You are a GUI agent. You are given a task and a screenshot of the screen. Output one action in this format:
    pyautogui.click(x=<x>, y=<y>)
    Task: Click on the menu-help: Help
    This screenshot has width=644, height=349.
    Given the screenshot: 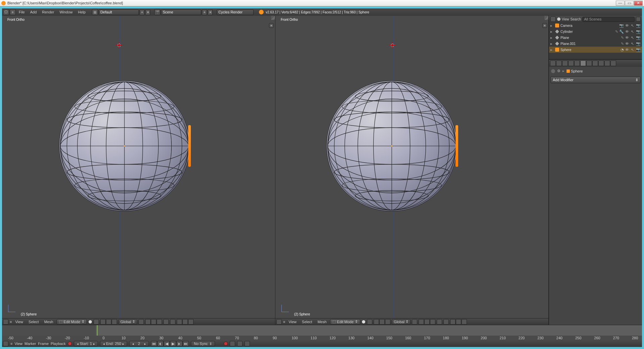 What is the action you would take?
    pyautogui.click(x=82, y=12)
    